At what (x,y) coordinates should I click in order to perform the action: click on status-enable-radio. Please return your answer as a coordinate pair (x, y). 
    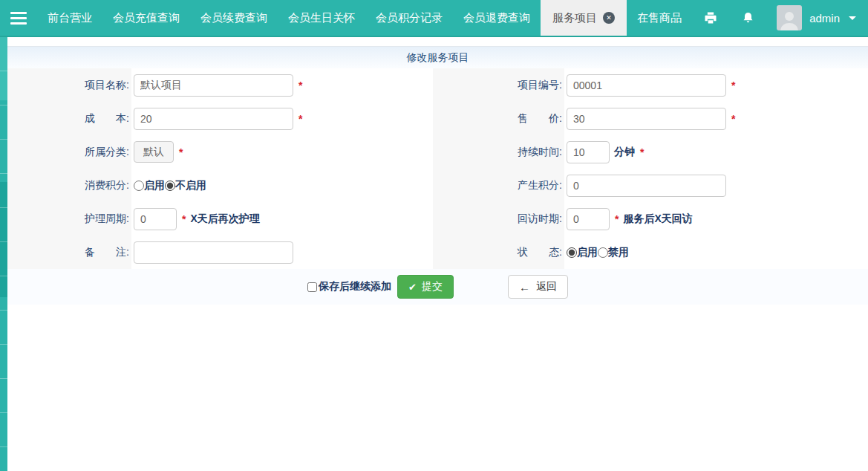
    Looking at the image, I should click on (572, 253).